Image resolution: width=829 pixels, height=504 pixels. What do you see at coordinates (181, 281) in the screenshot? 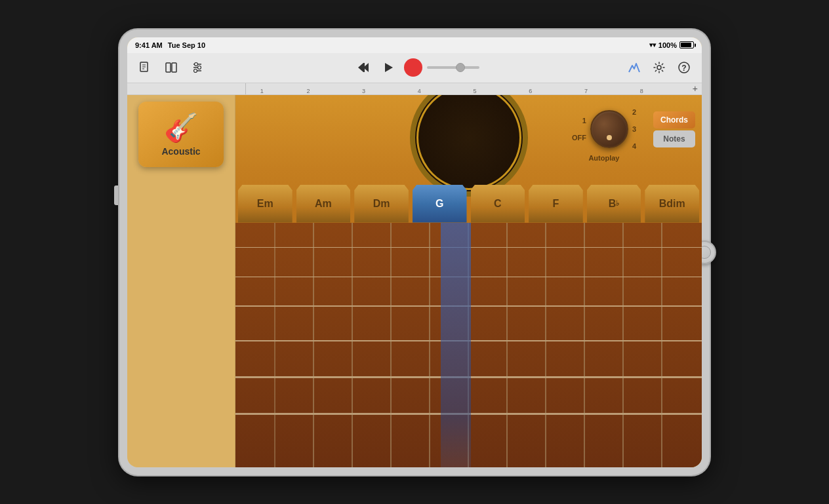
I see `instrument-panel: 🎸 Acoustic` at bounding box center [181, 281].